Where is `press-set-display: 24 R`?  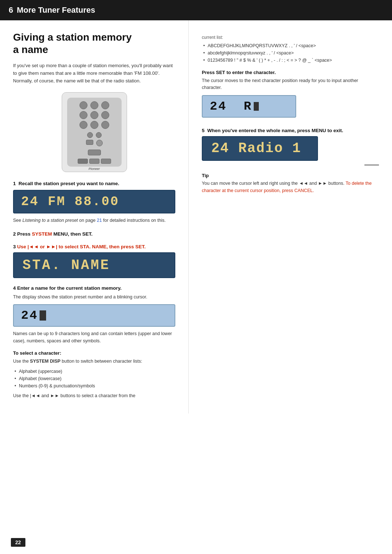 press-set-display: 24 R is located at coordinates (249, 106).